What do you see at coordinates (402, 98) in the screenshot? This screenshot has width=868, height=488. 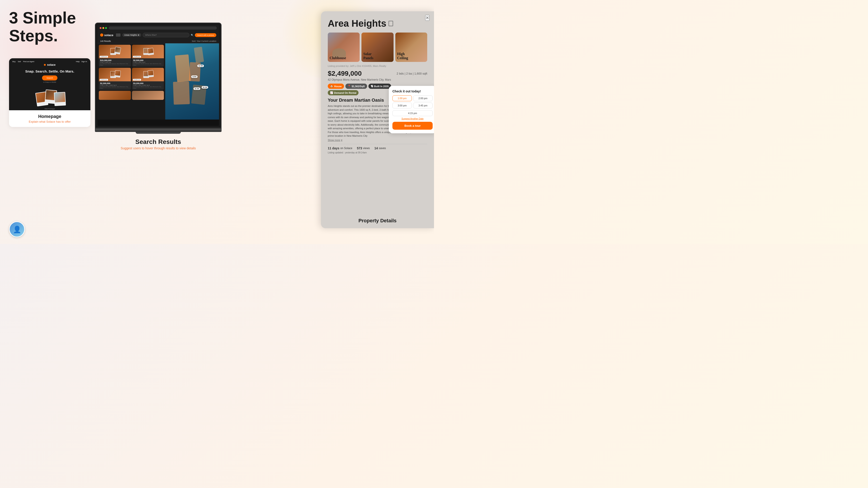 I see `time-slot-1pm: 1:00 pm` at bounding box center [402, 98].